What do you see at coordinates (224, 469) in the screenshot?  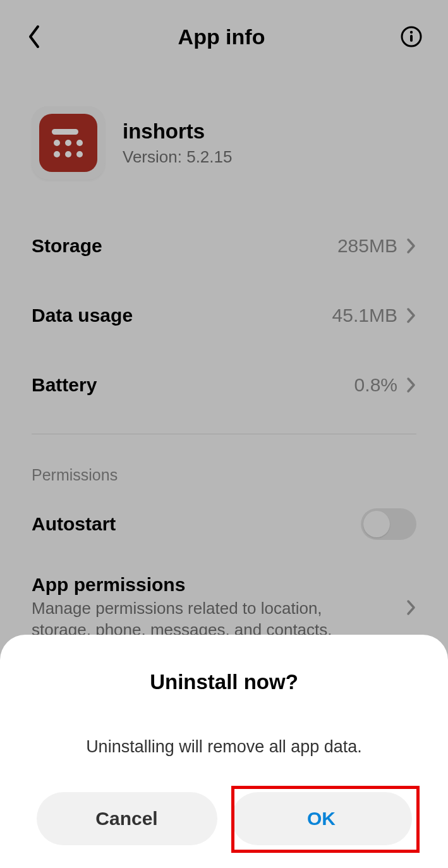 I see `permissions-section-title: Permissions` at bounding box center [224, 469].